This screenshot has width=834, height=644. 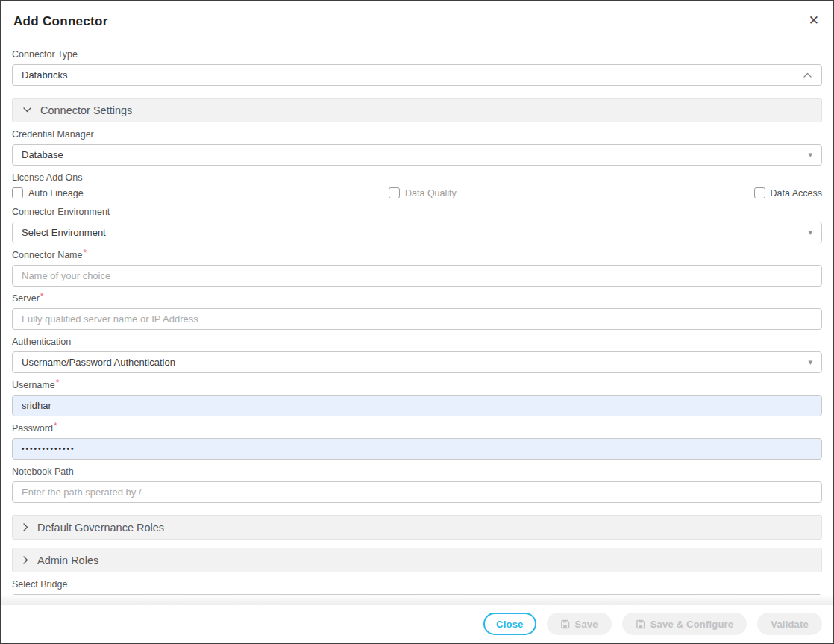 I want to click on credential-manager-label: Credential Manager, so click(x=417, y=134).